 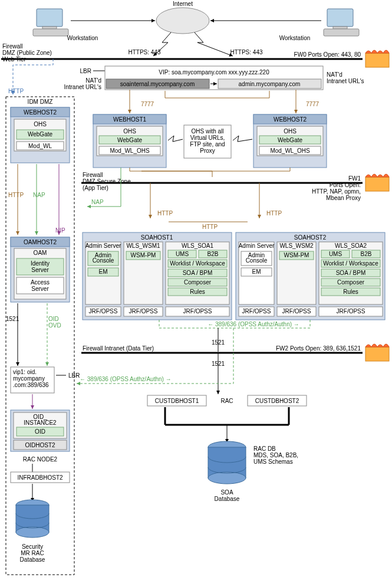 I want to click on port-7777-a: 7777, so click(x=147, y=104).